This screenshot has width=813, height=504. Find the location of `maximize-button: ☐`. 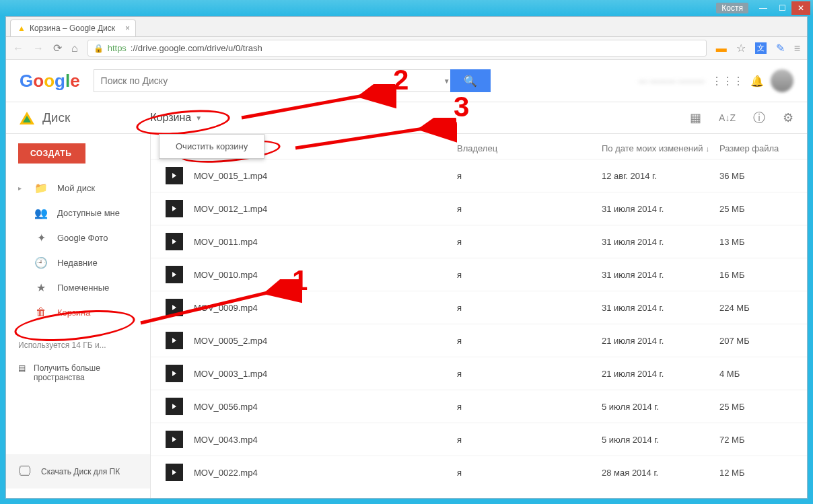

maximize-button: ☐ is located at coordinates (782, 8).